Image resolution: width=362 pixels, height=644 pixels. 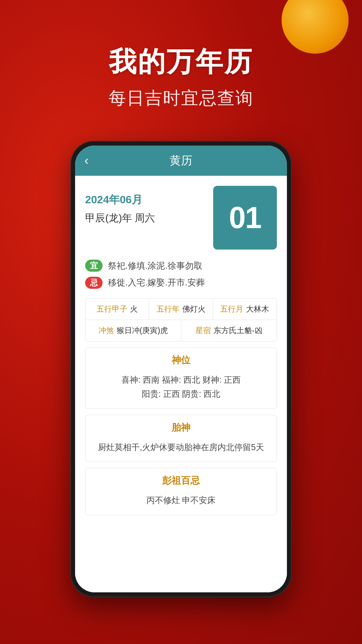 I want to click on cell-label-1: 五行甲子, so click(x=112, y=309).